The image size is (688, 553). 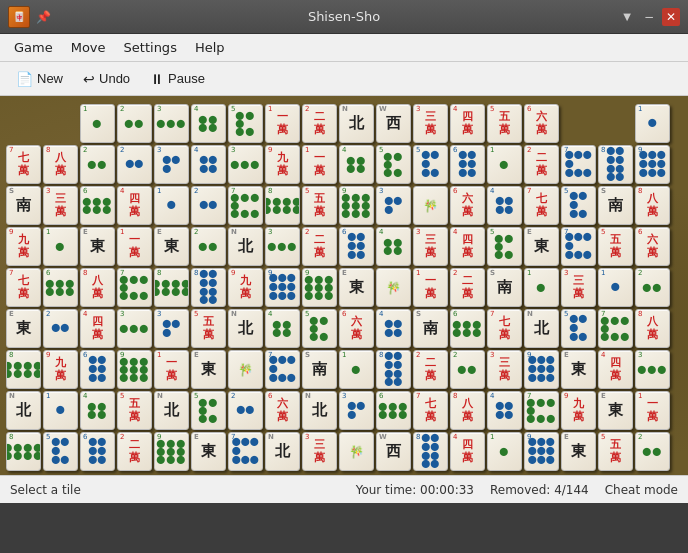 I want to click on new-button: 📄 New, so click(x=40, y=79).